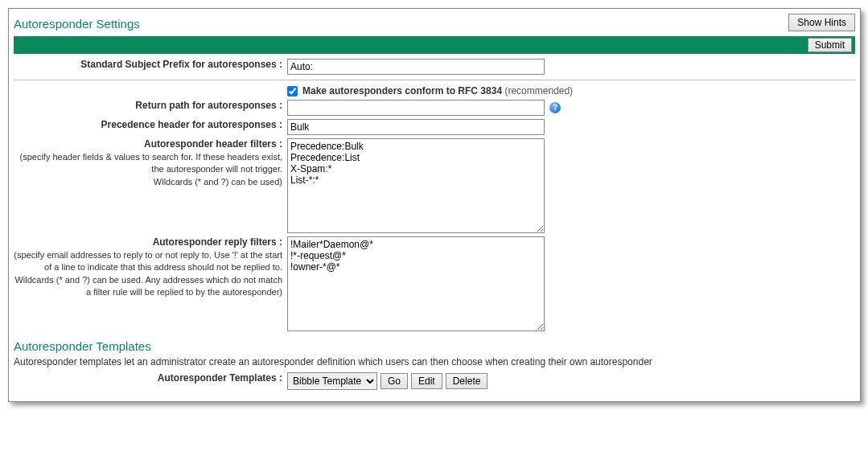 This screenshot has height=472, width=868. What do you see at coordinates (394, 381) in the screenshot?
I see `go-button: Go` at bounding box center [394, 381].